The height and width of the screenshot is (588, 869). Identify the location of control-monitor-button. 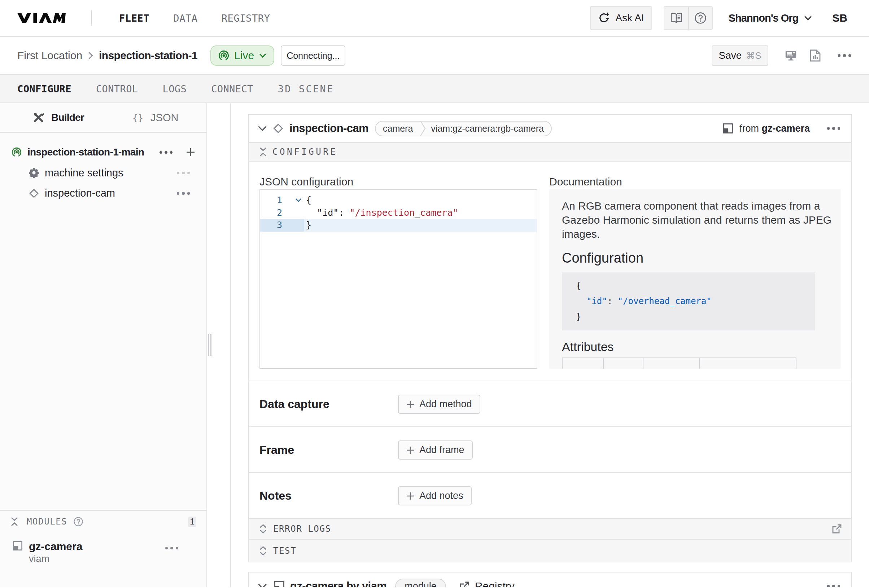
(791, 55).